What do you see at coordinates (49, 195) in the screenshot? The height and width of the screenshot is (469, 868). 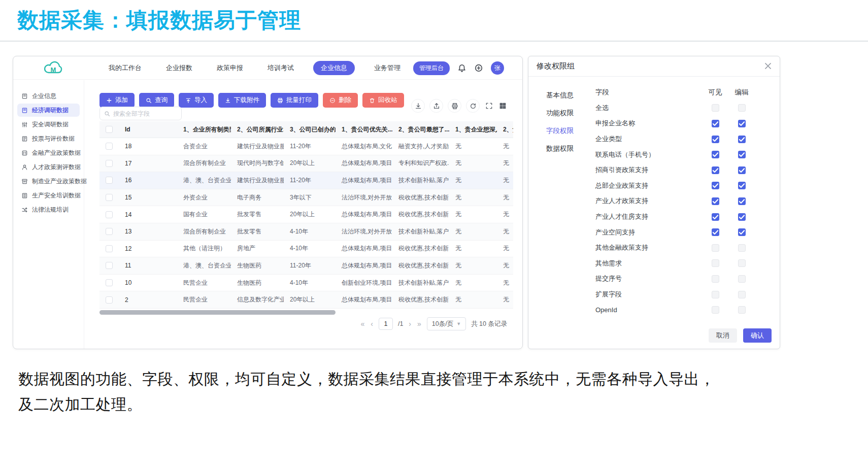 I see `sidebar-item-生产安全培训数据: 生产安全培训数据` at bounding box center [49, 195].